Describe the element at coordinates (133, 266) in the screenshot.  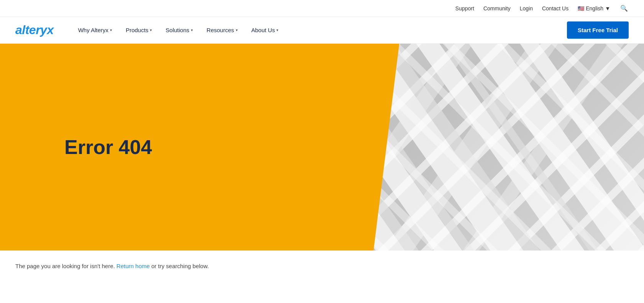
I see `return-home-link: Return home` at that location.